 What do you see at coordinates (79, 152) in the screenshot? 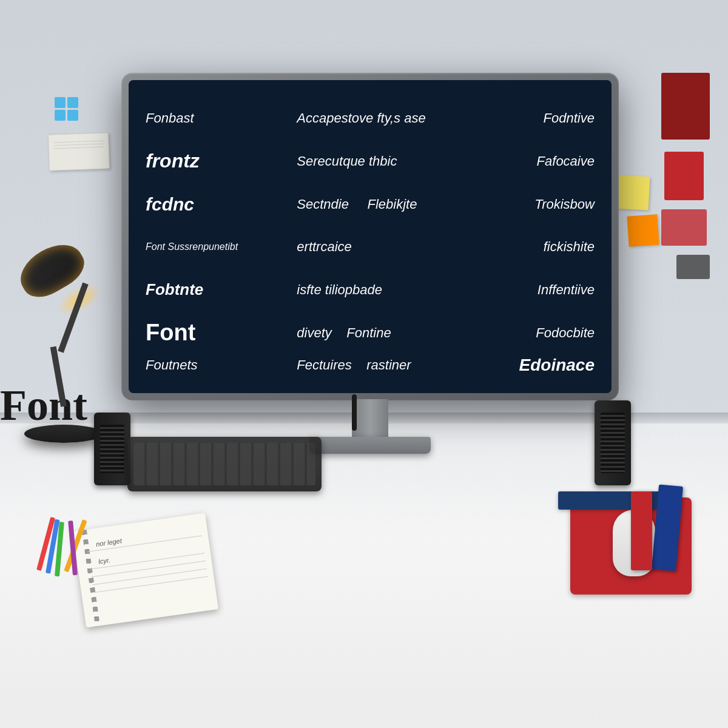
I see `wall-paper-note` at bounding box center [79, 152].